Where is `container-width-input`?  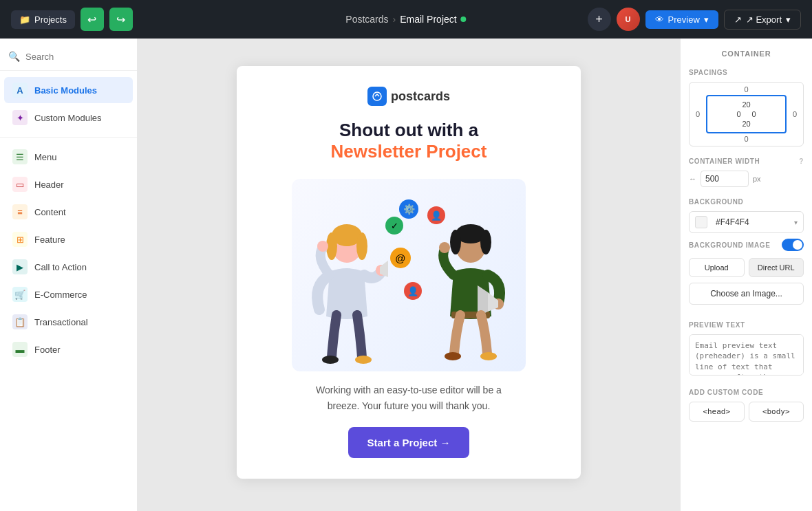
container-width-input is located at coordinates (725, 179).